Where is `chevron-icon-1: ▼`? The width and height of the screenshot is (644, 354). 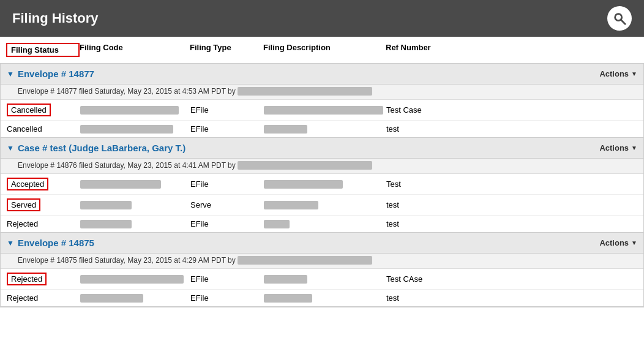 chevron-icon-1: ▼ is located at coordinates (10, 148).